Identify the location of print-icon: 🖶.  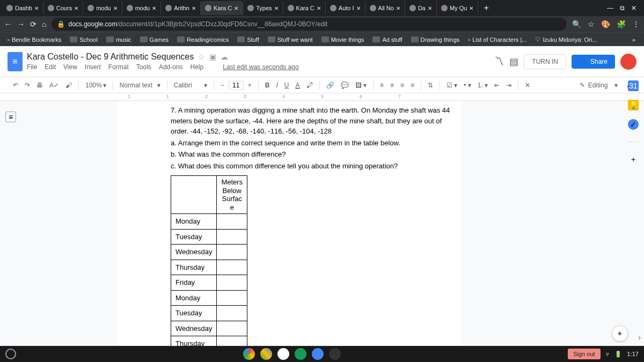
(40, 85).